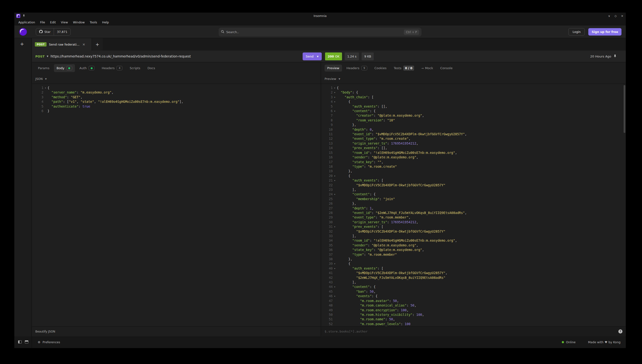  I want to click on tab-docs: Docs, so click(151, 68).